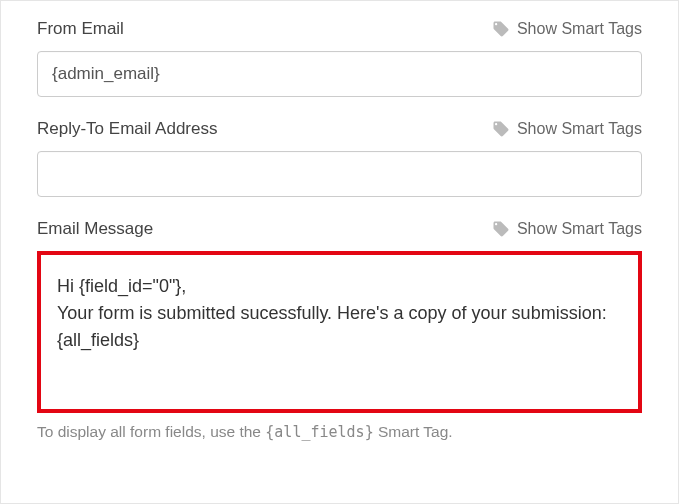 This screenshot has height=504, width=679. I want to click on from-email-label: From Email, so click(80, 29).